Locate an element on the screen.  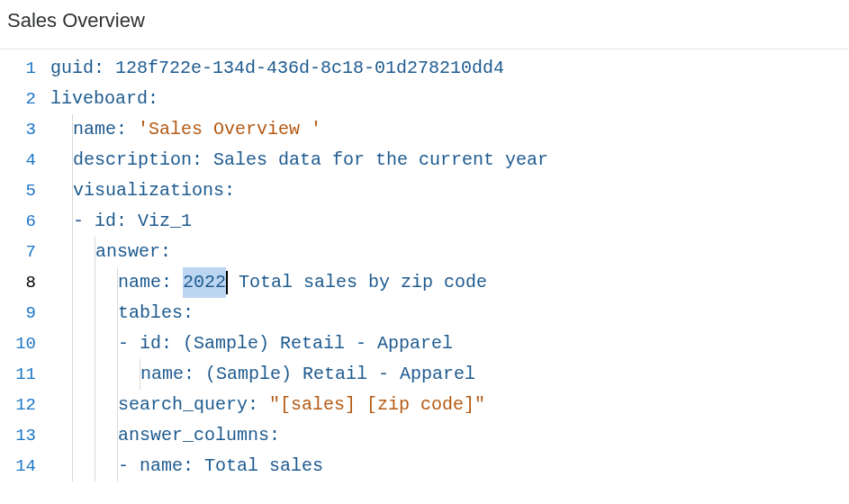
code-line: 9tables: is located at coordinates (425, 313).